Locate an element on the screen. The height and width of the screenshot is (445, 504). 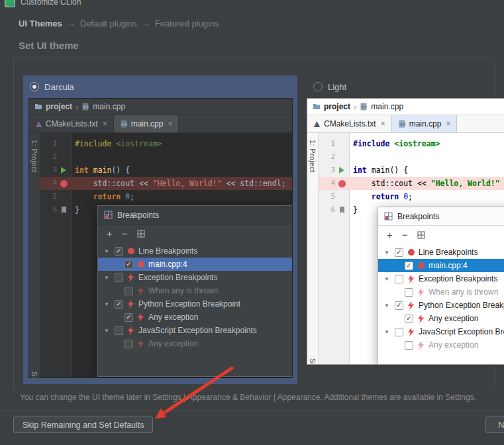
line-number: 4 is located at coordinates (329, 183).